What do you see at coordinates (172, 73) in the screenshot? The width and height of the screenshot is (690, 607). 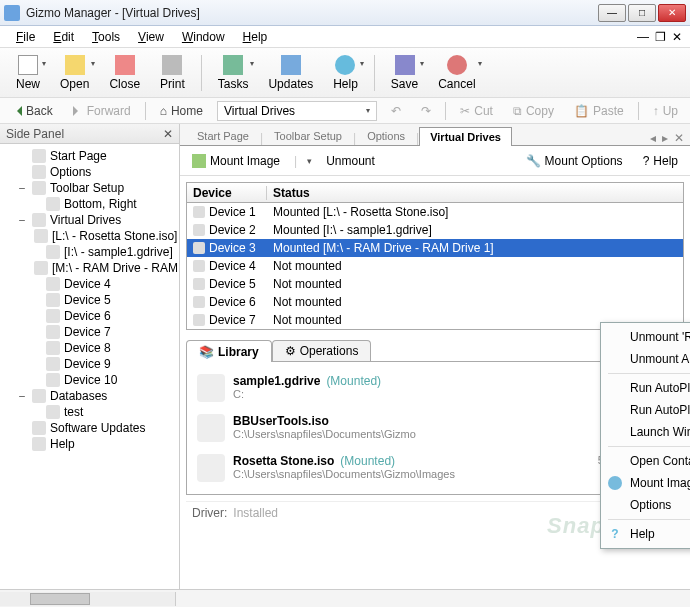 I see `print-button: Print` at bounding box center [172, 73].